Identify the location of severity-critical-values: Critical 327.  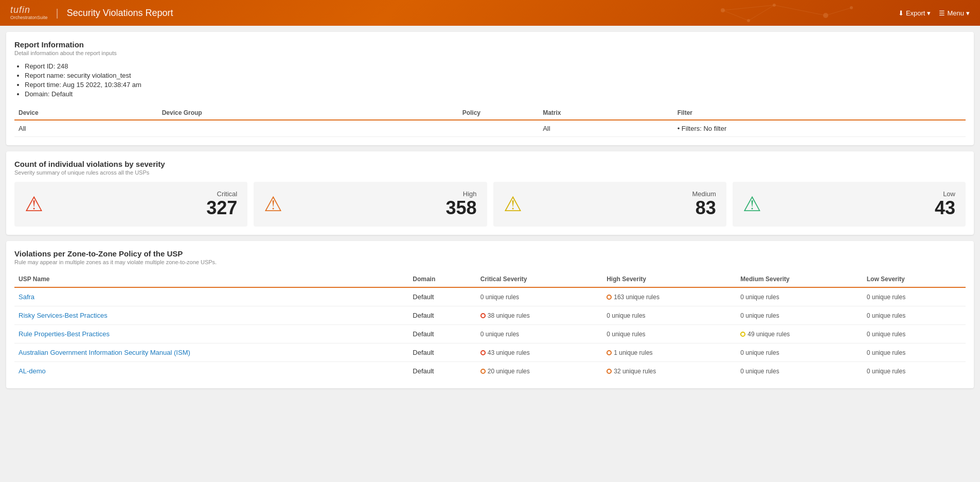
(222, 204).